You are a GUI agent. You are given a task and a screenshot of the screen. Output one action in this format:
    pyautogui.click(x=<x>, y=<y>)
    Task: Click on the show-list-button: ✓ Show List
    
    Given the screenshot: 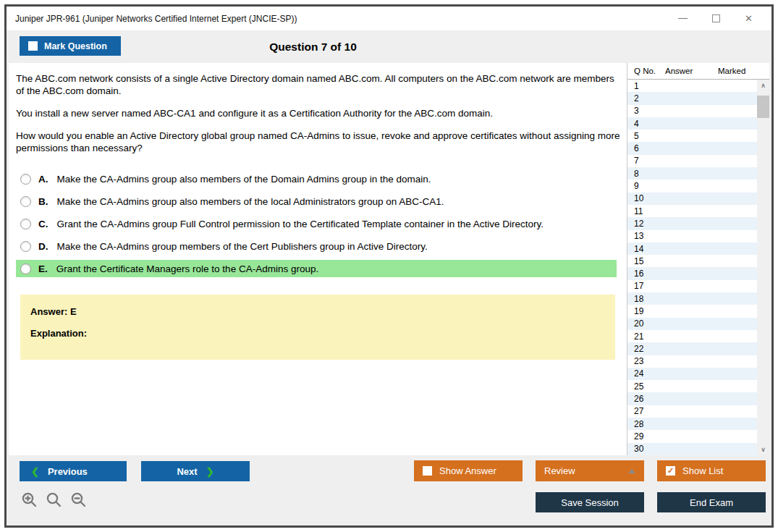 What is the action you would take?
    pyautogui.click(x=711, y=470)
    